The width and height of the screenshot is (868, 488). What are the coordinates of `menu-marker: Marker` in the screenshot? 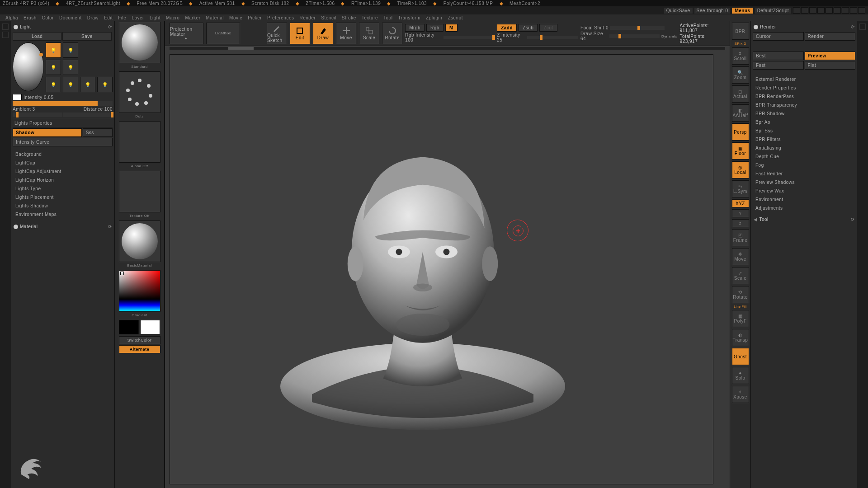 It's located at (193, 18).